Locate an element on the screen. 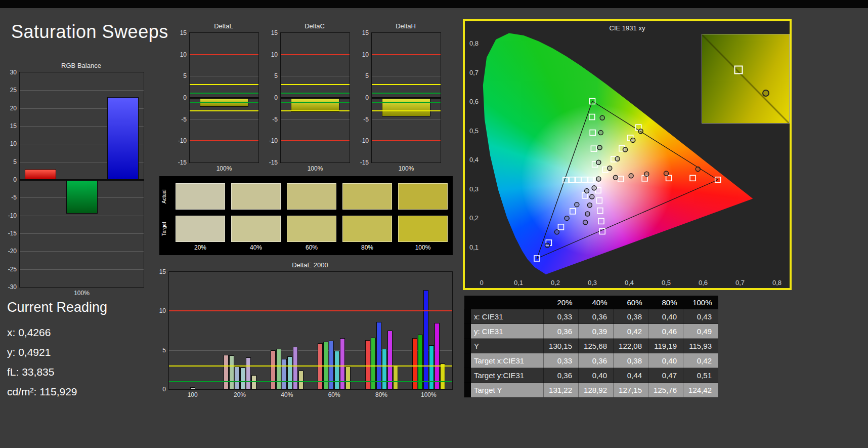 This screenshot has width=868, height=448. table-header-row: 20%40%60%80%100% is located at coordinates (591, 303).